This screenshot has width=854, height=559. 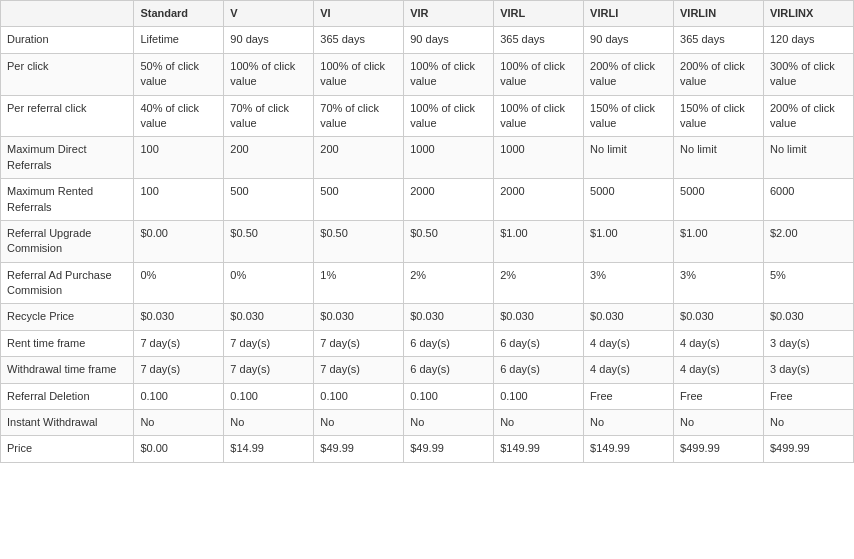 I want to click on cell-2: $0.50, so click(x=359, y=241).